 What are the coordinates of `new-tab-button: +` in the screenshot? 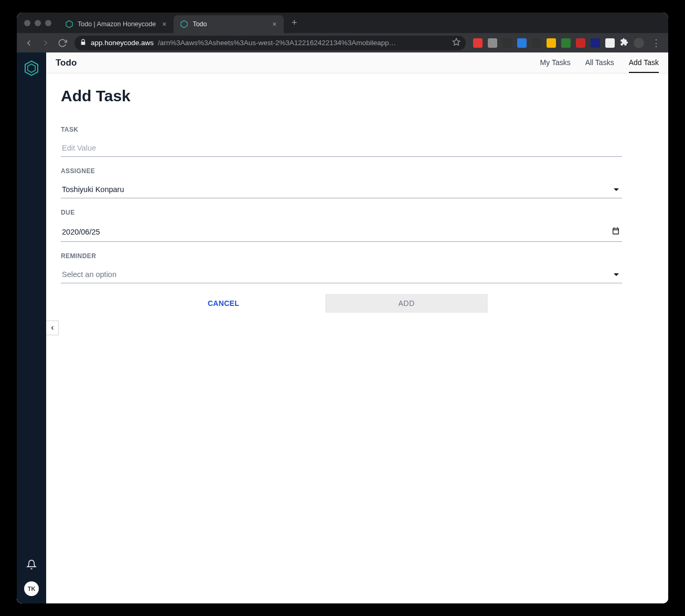 It's located at (294, 23).